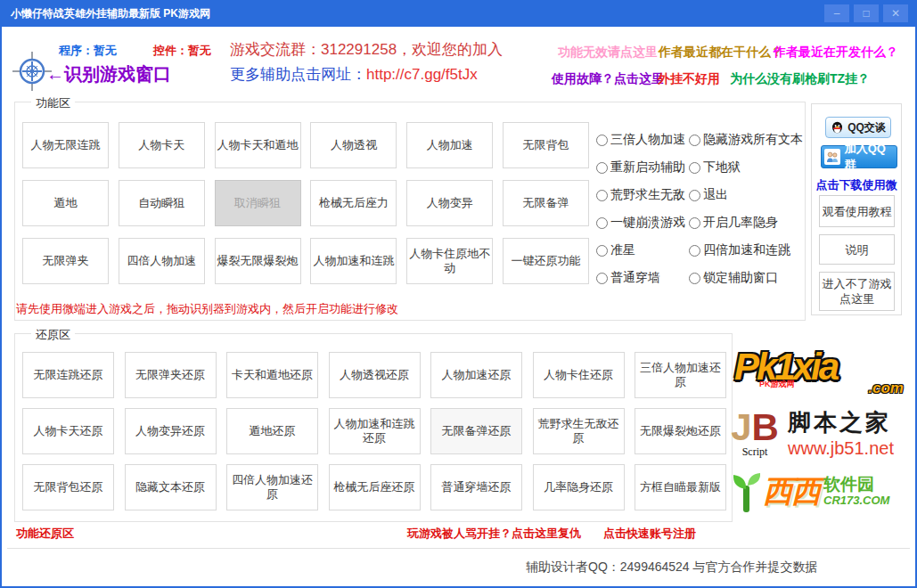 Image resolution: width=917 pixels, height=588 pixels. Describe the element at coordinates (449, 261) in the screenshot. I see `function-button: 人物卡住原地不动` at that location.